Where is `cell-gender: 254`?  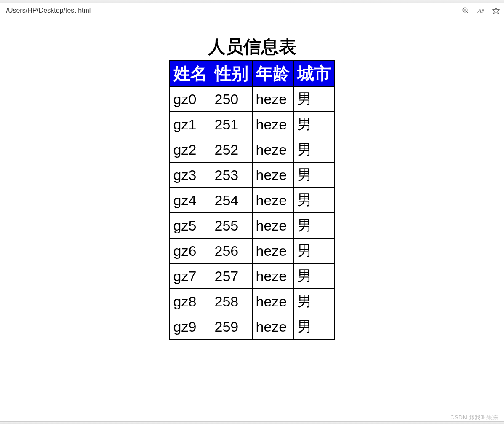 cell-gender: 254 is located at coordinates (232, 200).